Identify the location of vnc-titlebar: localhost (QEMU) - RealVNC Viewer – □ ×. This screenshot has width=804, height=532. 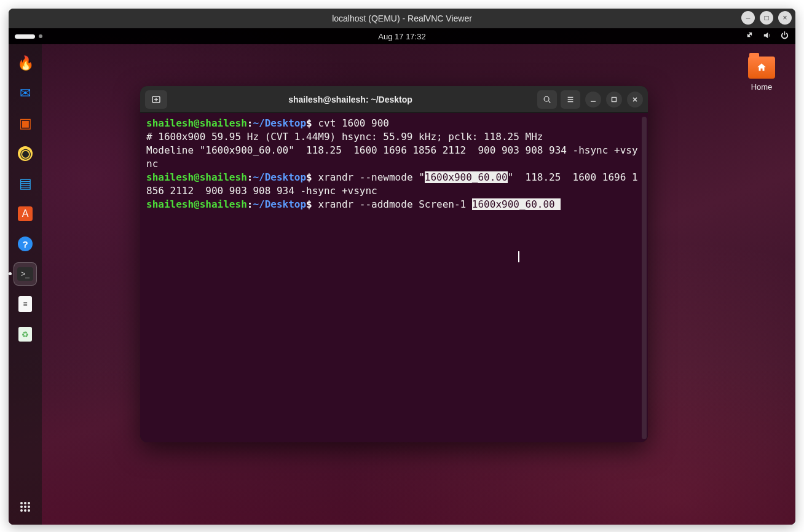
(402, 18).